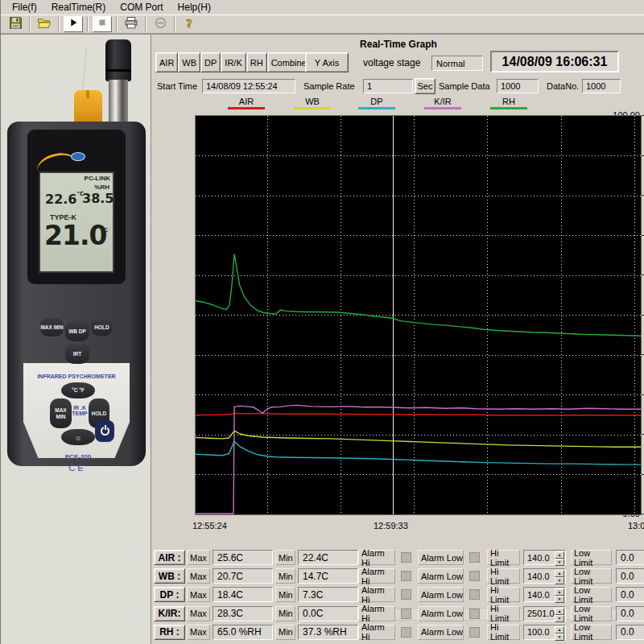  I want to click on tab-dp: DP, so click(211, 63).